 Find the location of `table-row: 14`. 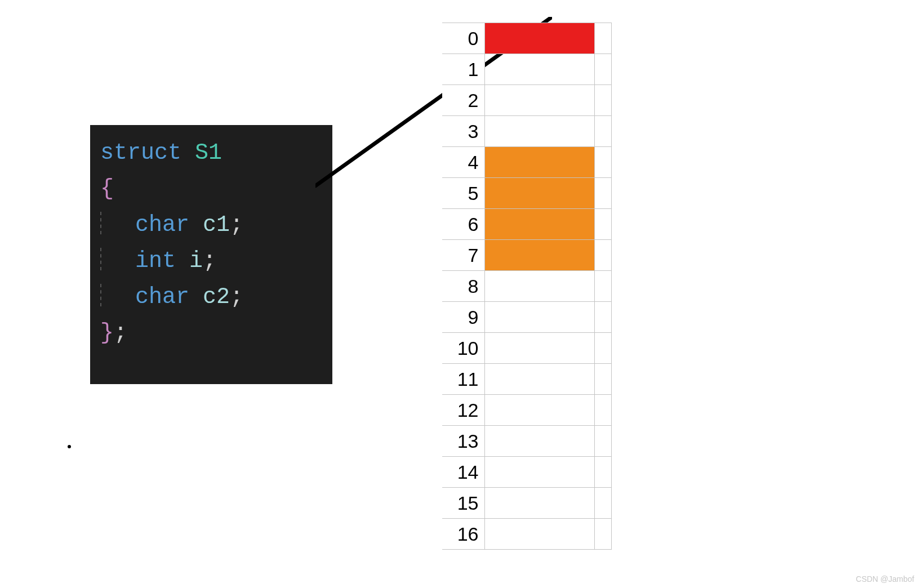

table-row: 14 is located at coordinates (527, 472).